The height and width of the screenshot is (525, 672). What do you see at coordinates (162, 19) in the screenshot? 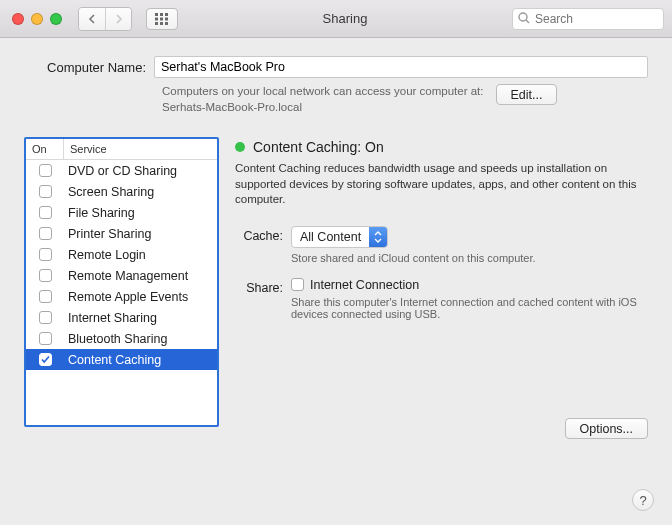
I see `show-all-button` at bounding box center [162, 19].